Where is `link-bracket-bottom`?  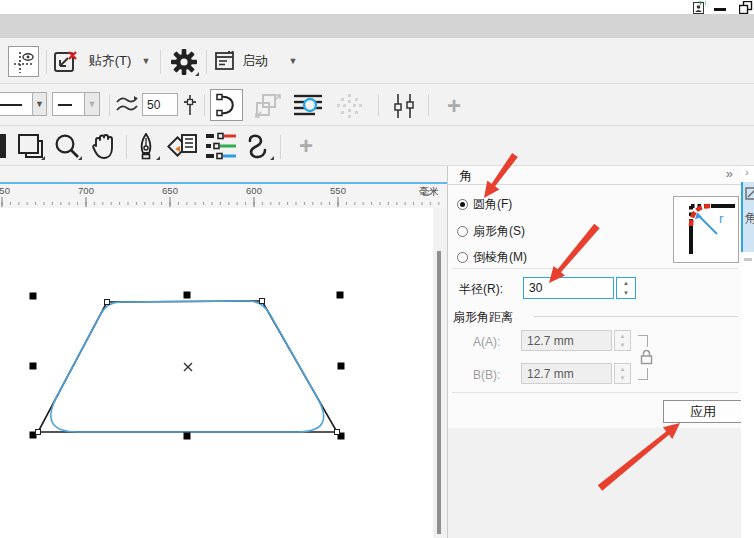
link-bracket-bottom is located at coordinates (643, 374).